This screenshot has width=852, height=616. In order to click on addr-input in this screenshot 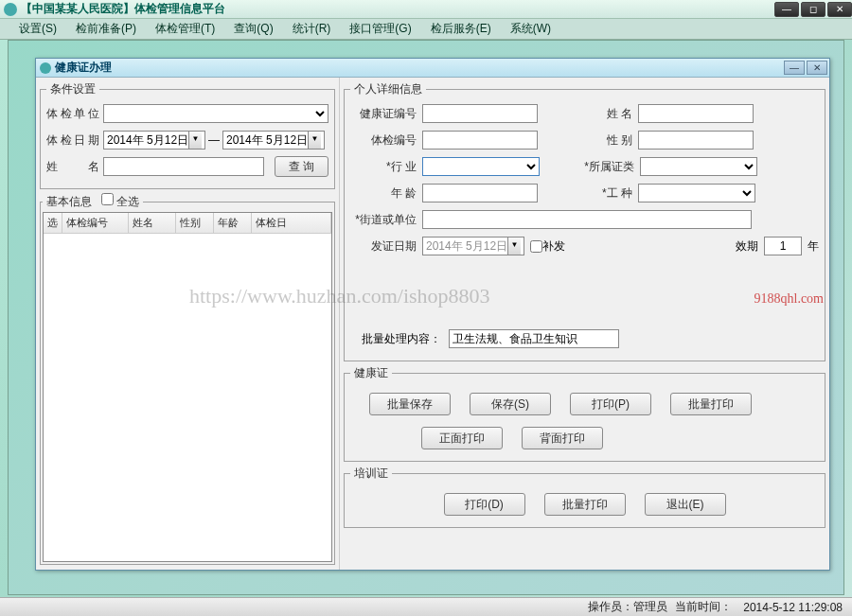, I will do `click(587, 220)`.